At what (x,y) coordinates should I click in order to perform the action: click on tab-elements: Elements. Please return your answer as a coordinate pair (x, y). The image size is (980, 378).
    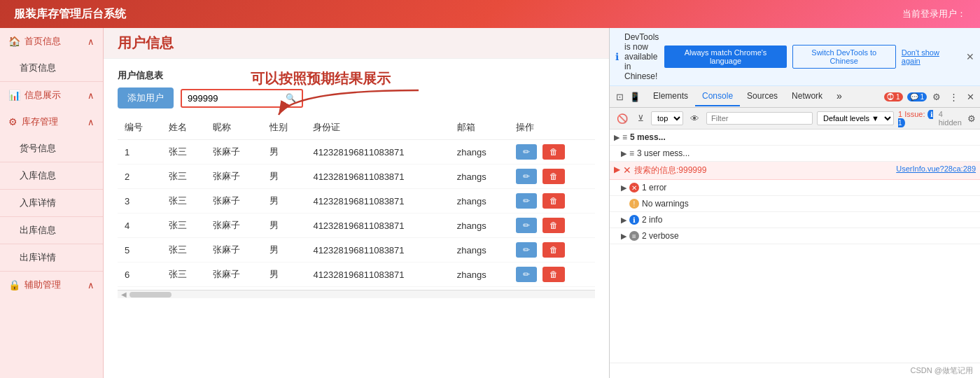
    Looking at the image, I should click on (671, 97).